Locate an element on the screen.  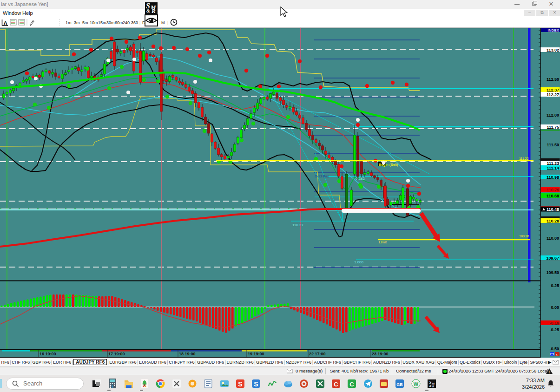
svg-text: 109.98 is located at coordinates (524, 236).